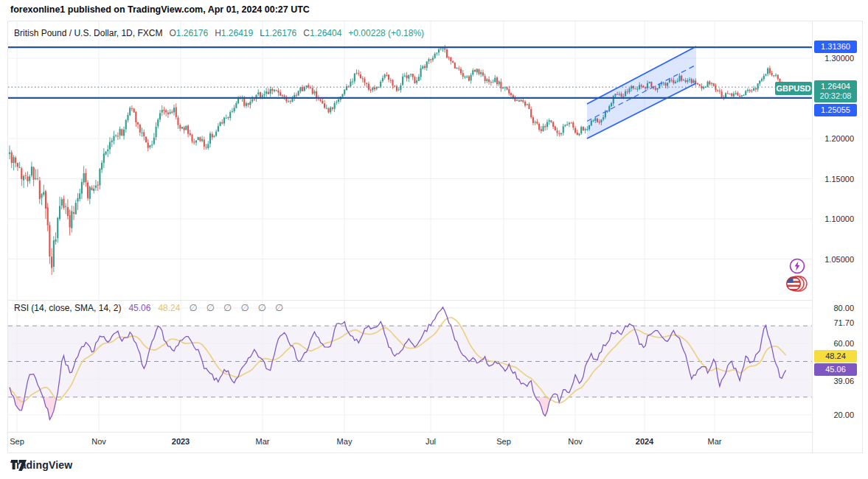 The width and height of the screenshot is (868, 479). I want to click on price-axis-tick: 1.05000, so click(833, 259).